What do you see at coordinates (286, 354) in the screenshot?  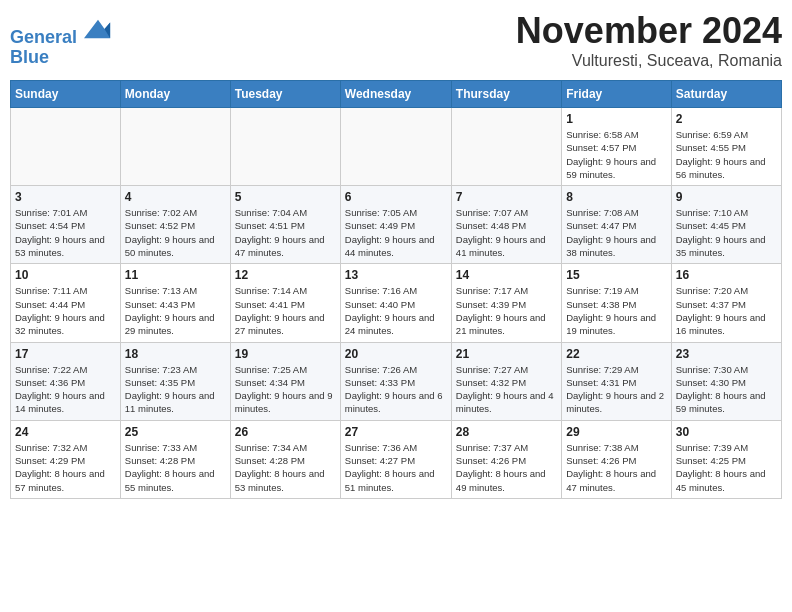 I see `day-number: 19` at bounding box center [286, 354].